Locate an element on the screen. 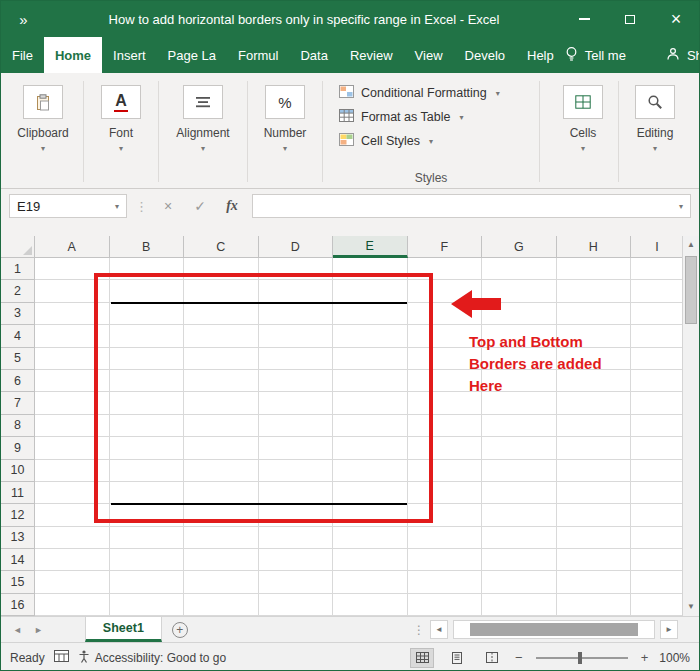 The width and height of the screenshot is (700, 671). tell-me-box: Tell me is located at coordinates (596, 56).